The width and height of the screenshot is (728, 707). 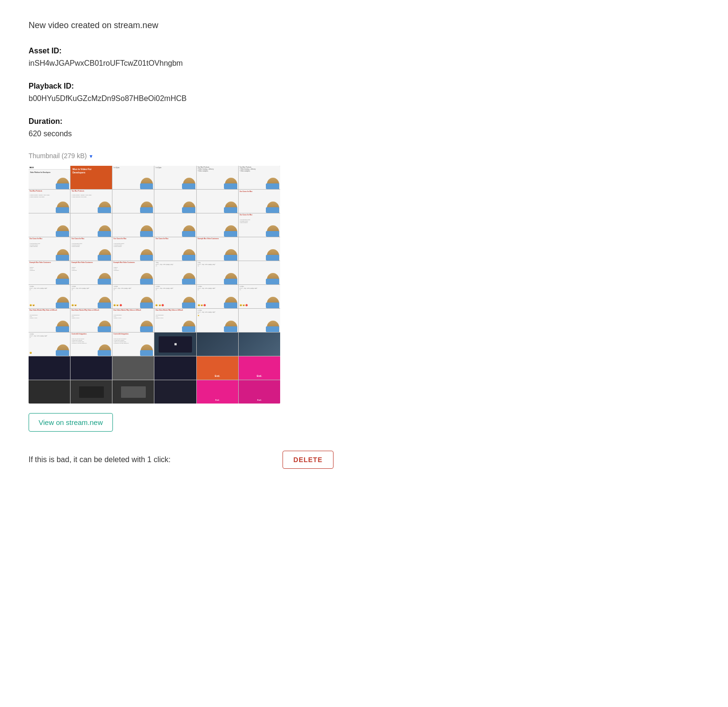 I want to click on thumb-cell-37: How Video Works/ Why Video is Difficult …, so click(x=50, y=320).